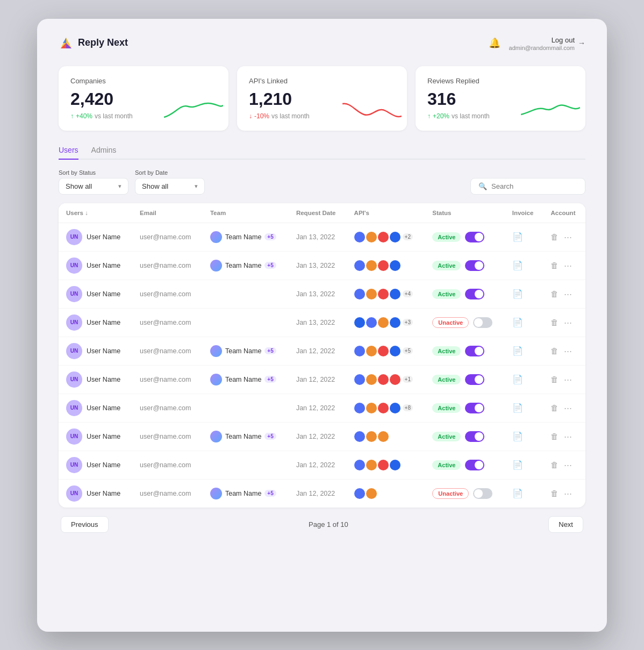 This screenshot has width=644, height=650. What do you see at coordinates (318, 323) in the screenshot?
I see `request-date-cell: Jan 13, 2022` at bounding box center [318, 323].